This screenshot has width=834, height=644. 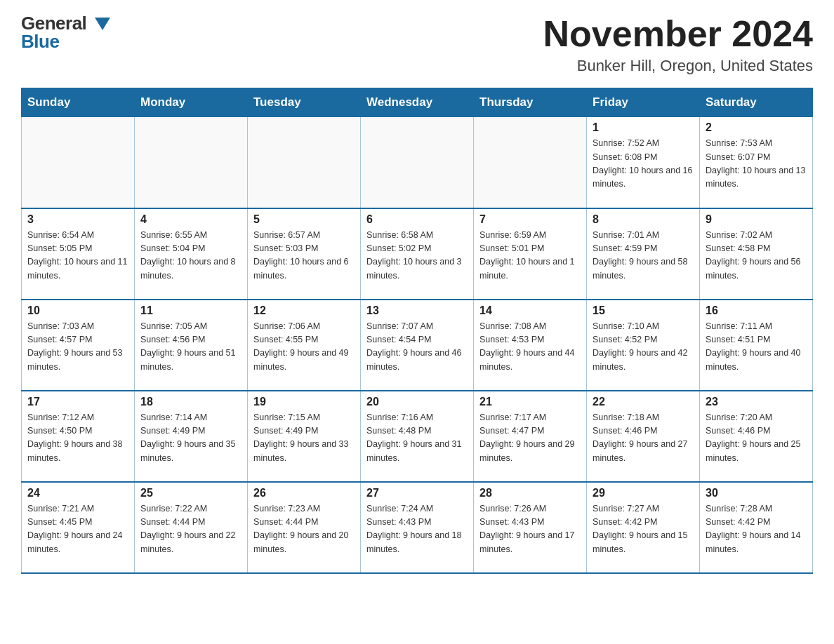 What do you see at coordinates (531, 345) in the screenshot?
I see `table-row: 14Sunrise: 7:08 AM Sunset: 4:53 PM Dayli…` at bounding box center [531, 345].